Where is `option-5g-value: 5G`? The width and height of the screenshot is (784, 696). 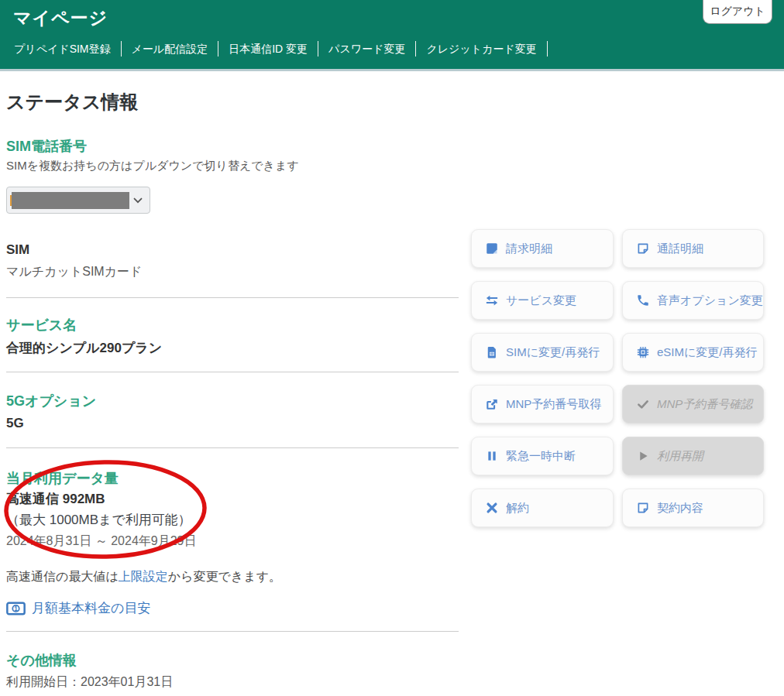
option-5g-value: 5G is located at coordinates (15, 423).